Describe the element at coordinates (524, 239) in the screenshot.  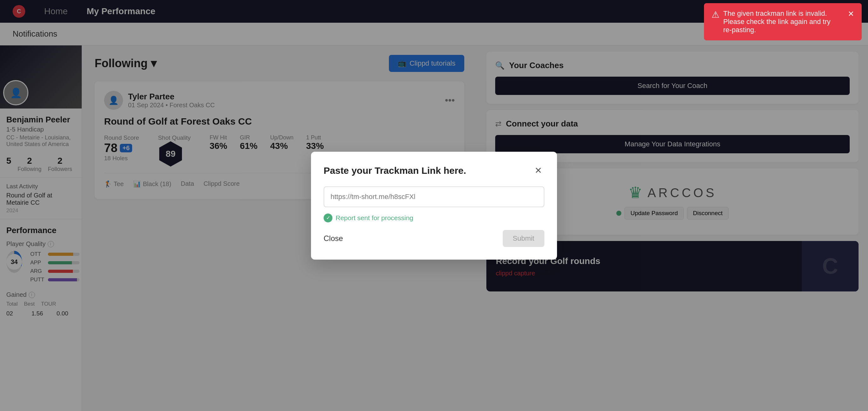
I see `modal-submit-button: Submit` at that location.